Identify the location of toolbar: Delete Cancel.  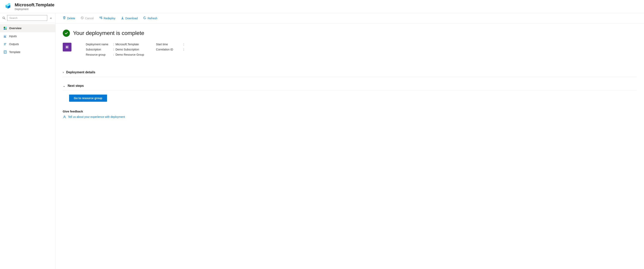
(350, 18).